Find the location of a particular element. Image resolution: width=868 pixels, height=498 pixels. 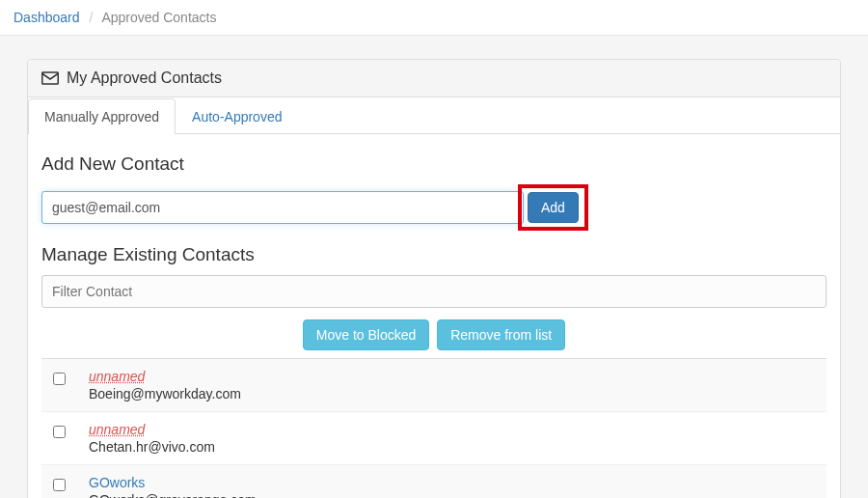

new-contact-email-input is located at coordinates (283, 208).